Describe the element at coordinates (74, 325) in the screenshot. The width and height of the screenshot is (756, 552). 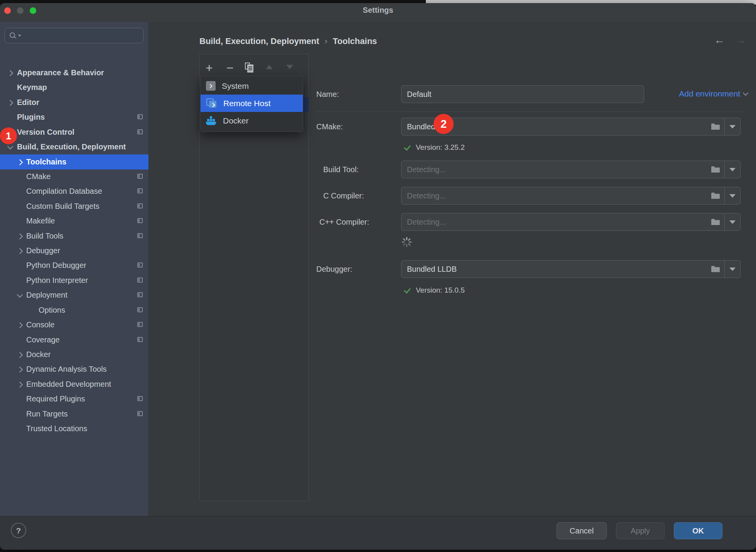
I see `sidebar-item-console: Console` at that location.